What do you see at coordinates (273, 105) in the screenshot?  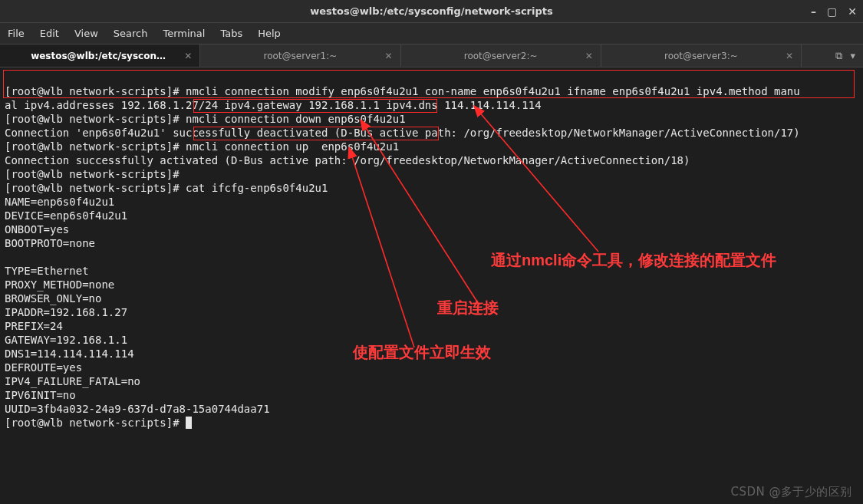 I see `term-line-2: al ipv4.addresses 192.168.1.27/24 ipv4.g…` at bounding box center [273, 105].